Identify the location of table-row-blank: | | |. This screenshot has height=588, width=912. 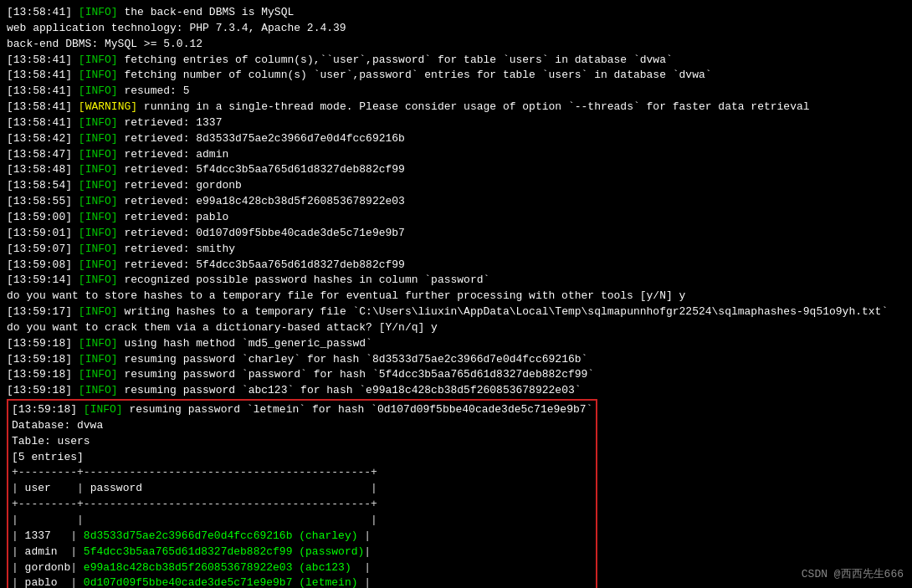
(302, 520).